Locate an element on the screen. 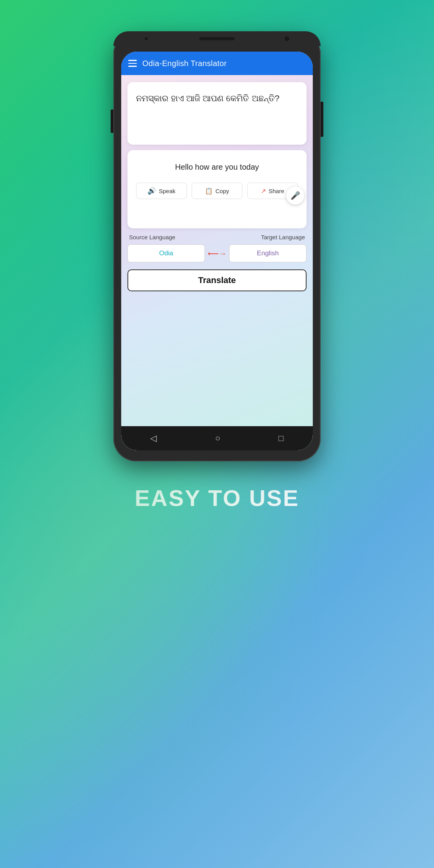 This screenshot has width=434, height=868. action-buttons: 🔊 Speak 📋 Copy ↗ Share is located at coordinates (217, 191).